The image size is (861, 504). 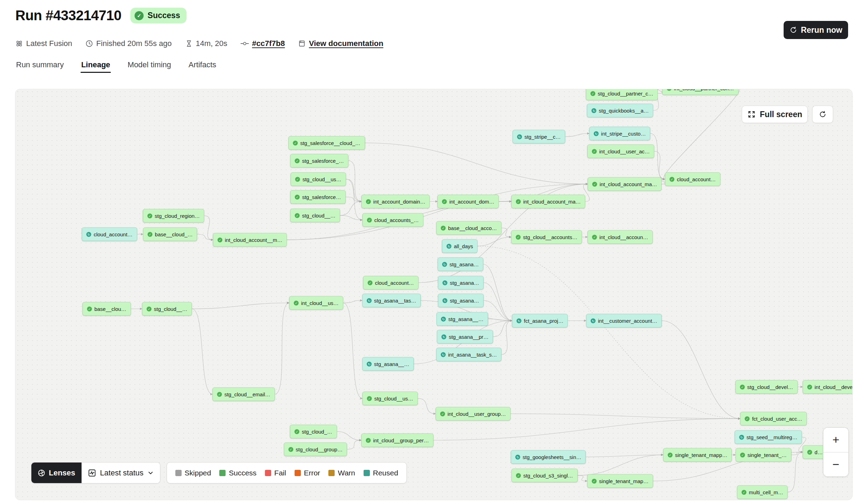 What do you see at coordinates (620, 134) in the screenshot?
I see `lineage-node: ↻int_stripe__custo…` at bounding box center [620, 134].